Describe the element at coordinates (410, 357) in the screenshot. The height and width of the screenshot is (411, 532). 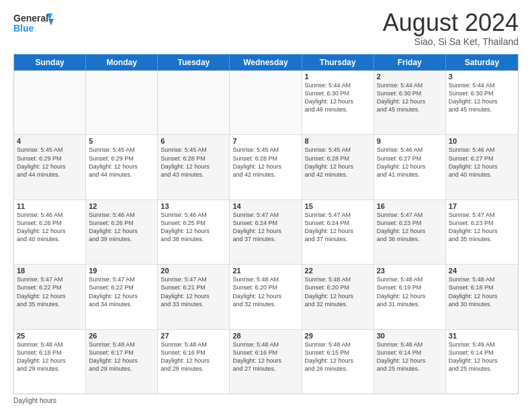
I see `cell-info: Sunrise: 5:48 AMSunset: 6:14 PMDaylight:…` at that location.